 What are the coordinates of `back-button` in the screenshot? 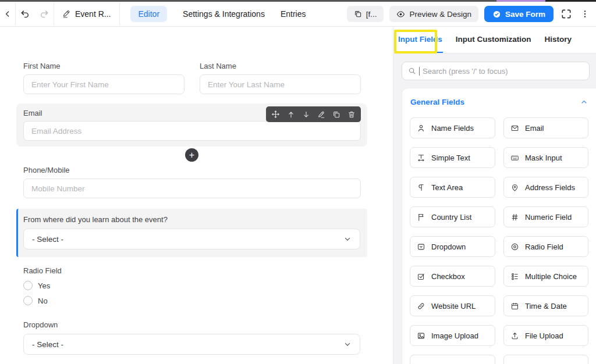 It's located at (8, 14).